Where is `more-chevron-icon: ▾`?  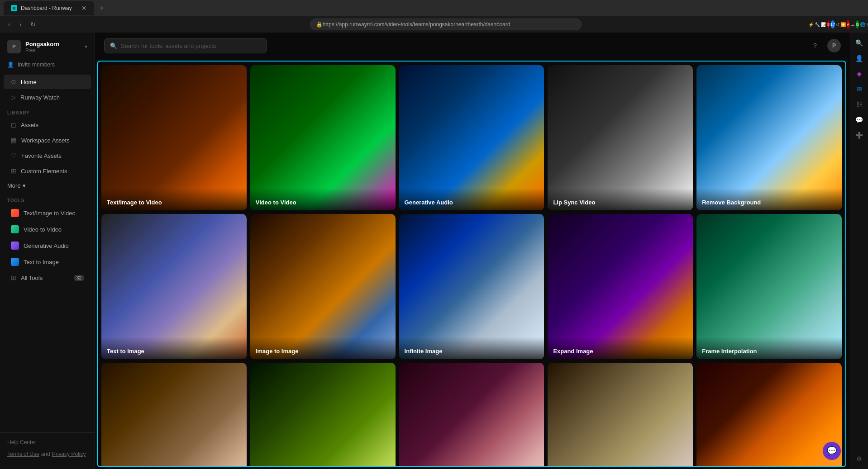 more-chevron-icon: ▾ is located at coordinates (24, 185).